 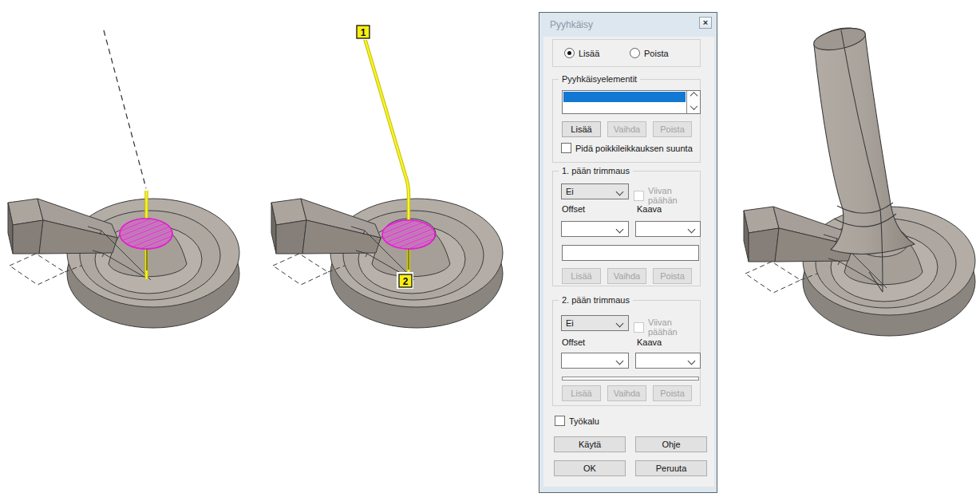 What do you see at coordinates (577, 421) in the screenshot?
I see `tool-checkbox: Työkalu` at bounding box center [577, 421].